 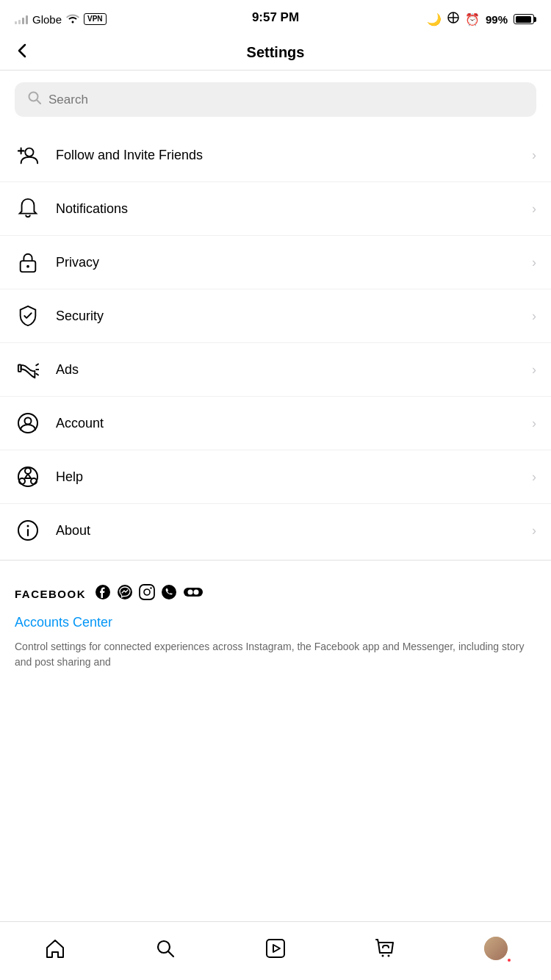 I want to click on menu-label-security: Security, so click(x=287, y=316).